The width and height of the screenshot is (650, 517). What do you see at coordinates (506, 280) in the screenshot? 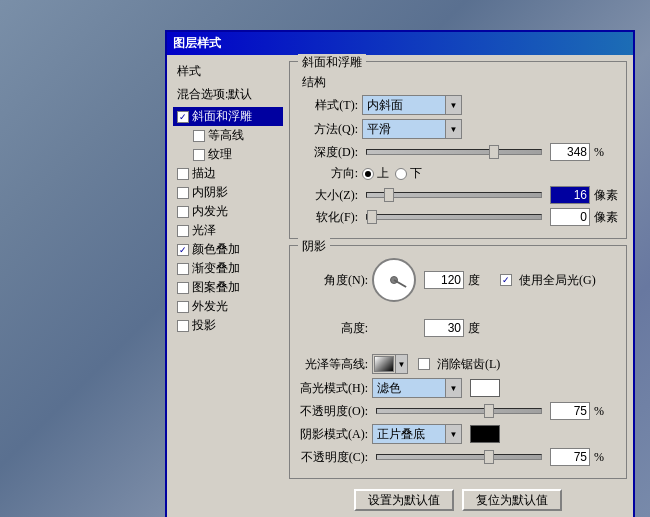
I see `global-light-checkbox` at bounding box center [506, 280].